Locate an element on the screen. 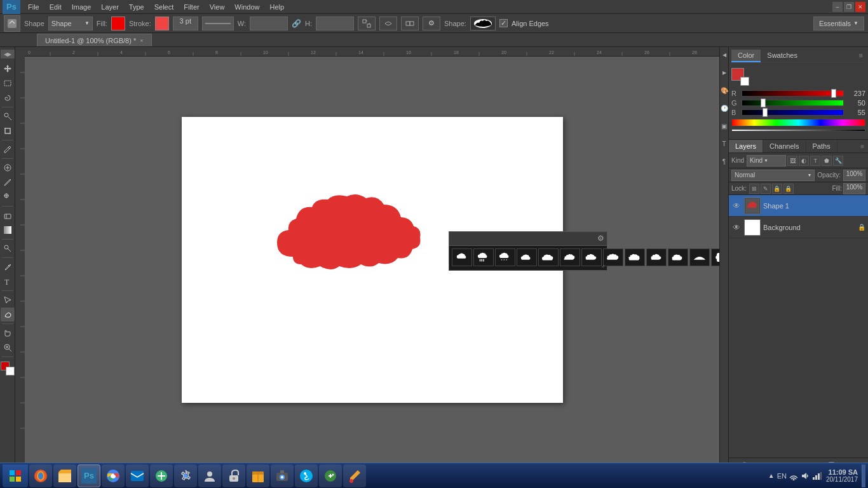 This screenshot has width=868, height=488. fill-input: 100% is located at coordinates (854, 189).